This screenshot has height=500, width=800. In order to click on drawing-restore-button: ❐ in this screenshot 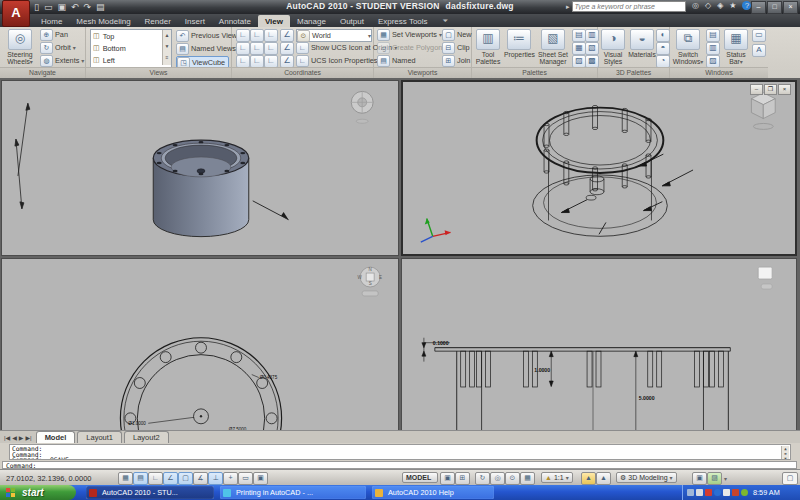, I will do `click(770, 90)`.